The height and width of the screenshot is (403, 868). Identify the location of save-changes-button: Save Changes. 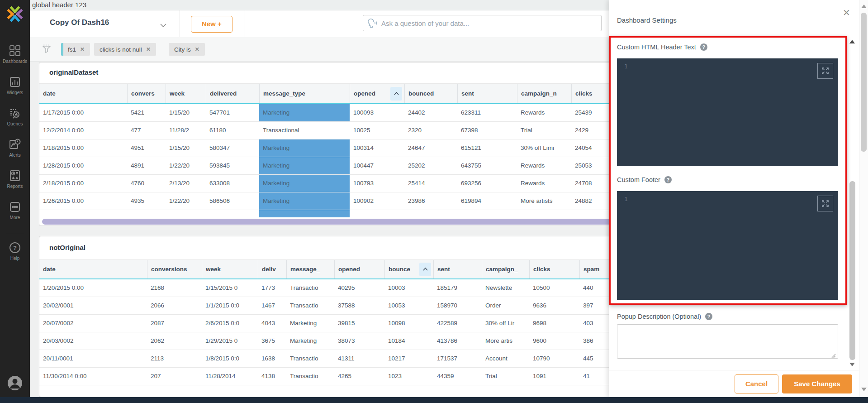
(817, 384).